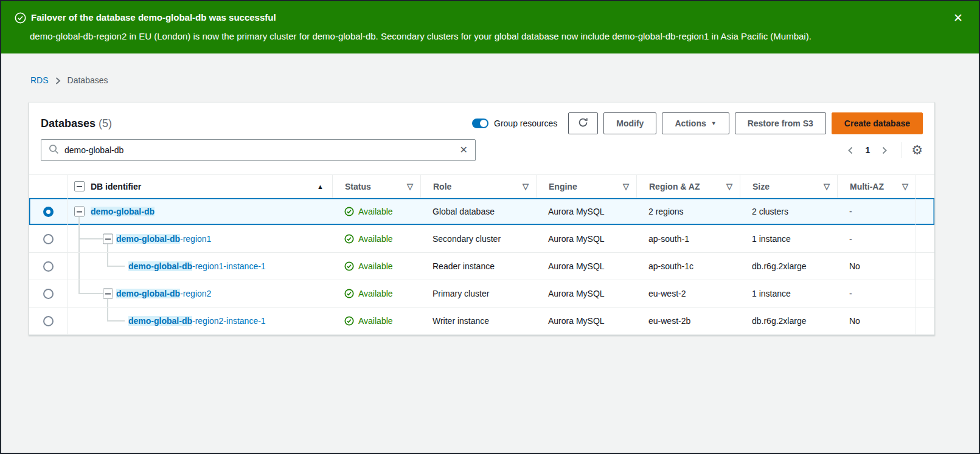 The width and height of the screenshot is (980, 454). Describe the element at coordinates (482, 266) in the screenshot. I see `table-row: demo-global-db-region1-instance-1 Availa…` at that location.